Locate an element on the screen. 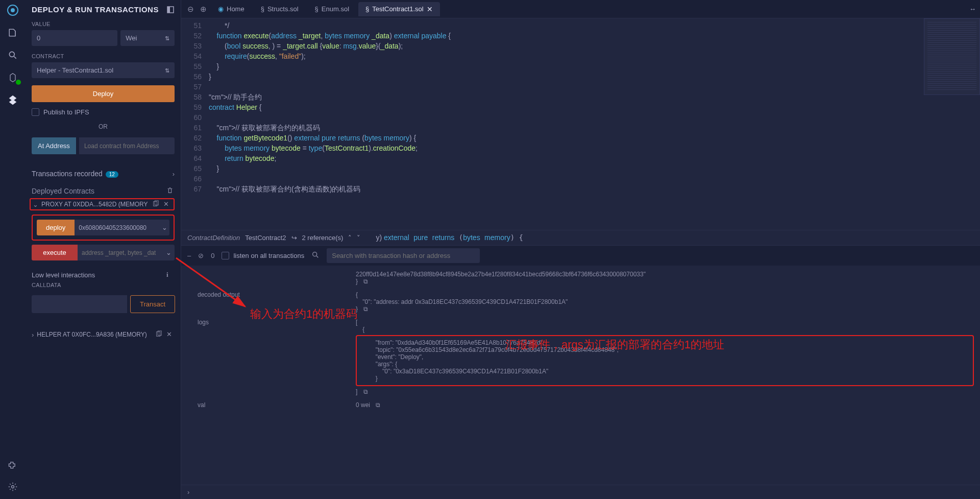 The width and height of the screenshot is (980, 499). publish-ipfs-label: Publish to IPFS is located at coordinates (66, 112).